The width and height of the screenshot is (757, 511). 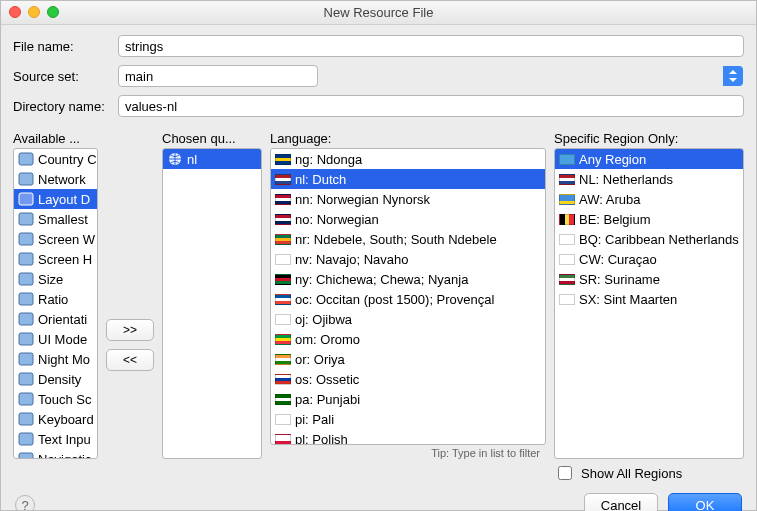 What do you see at coordinates (649, 299) in the screenshot?
I see `list-item: SX: Sint Maarten` at bounding box center [649, 299].